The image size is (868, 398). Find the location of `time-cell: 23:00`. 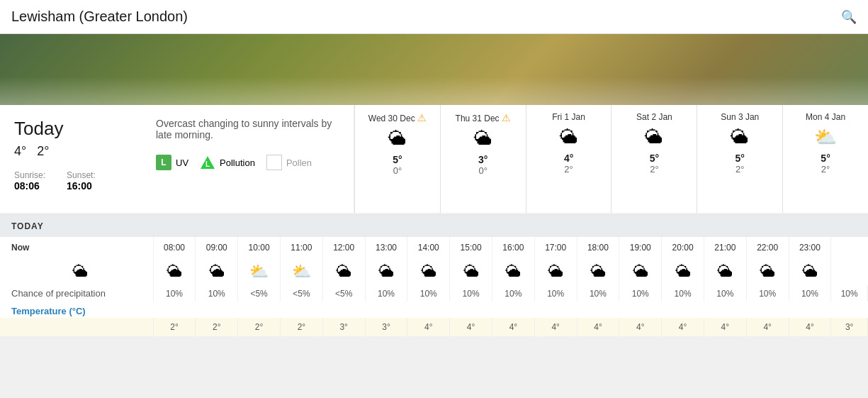

time-cell: 23:00 is located at coordinates (810, 248).